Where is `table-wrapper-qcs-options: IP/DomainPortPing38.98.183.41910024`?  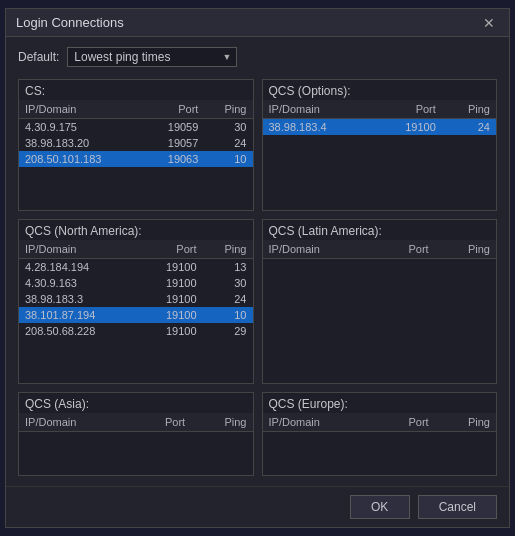 table-wrapper-qcs-options: IP/DomainPortPing38.98.183.41910024 is located at coordinates (380, 155).